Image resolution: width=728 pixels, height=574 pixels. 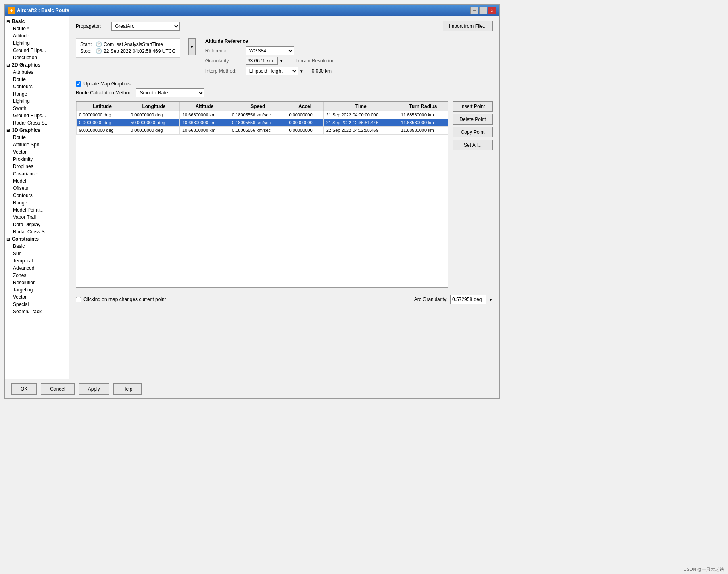 What do you see at coordinates (104, 93) in the screenshot?
I see `route-calc-label: Route Calculation Method:` at bounding box center [104, 93].